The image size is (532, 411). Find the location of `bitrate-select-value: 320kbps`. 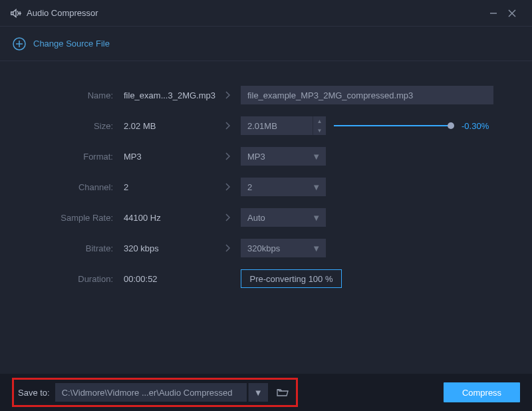

bitrate-select-value: 320kbps is located at coordinates (263, 249).